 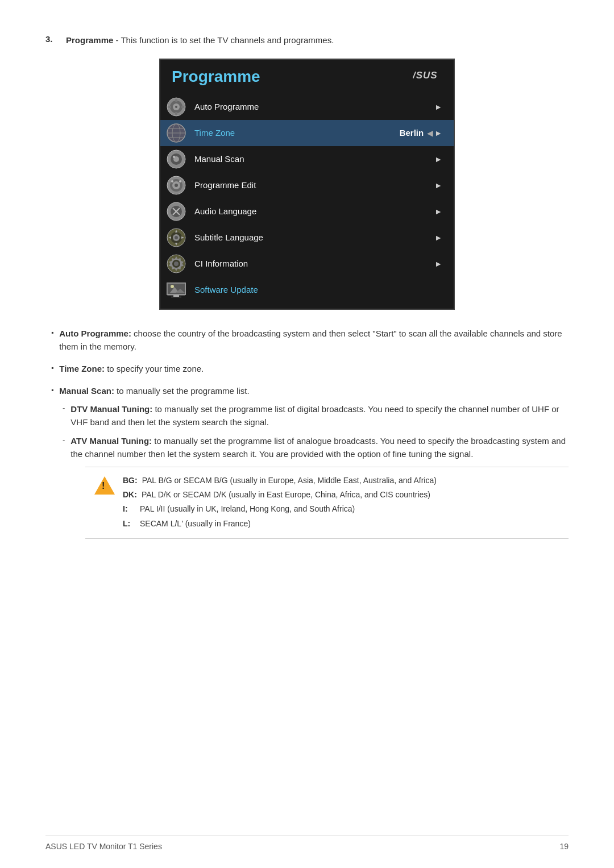 What do you see at coordinates (438, 185) in the screenshot?
I see `menu-arrow-programme-edit: ►` at bounding box center [438, 185].